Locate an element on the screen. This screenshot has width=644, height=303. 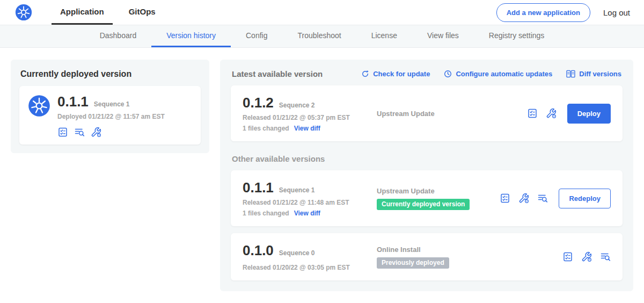
sequence-label: Sequence 2 is located at coordinates (297, 105).